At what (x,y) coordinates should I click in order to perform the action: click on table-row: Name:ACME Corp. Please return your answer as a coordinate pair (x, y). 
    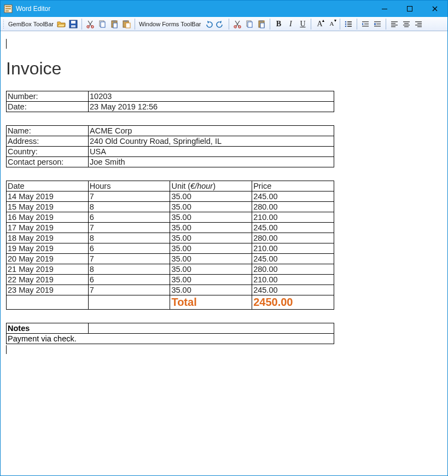
    Looking at the image, I should click on (171, 131).